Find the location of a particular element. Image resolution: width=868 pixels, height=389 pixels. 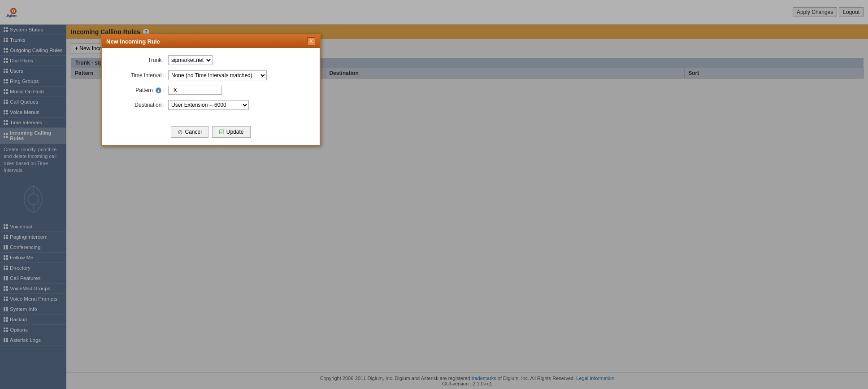

pattern-row: Pattern i : is located at coordinates (211, 90).